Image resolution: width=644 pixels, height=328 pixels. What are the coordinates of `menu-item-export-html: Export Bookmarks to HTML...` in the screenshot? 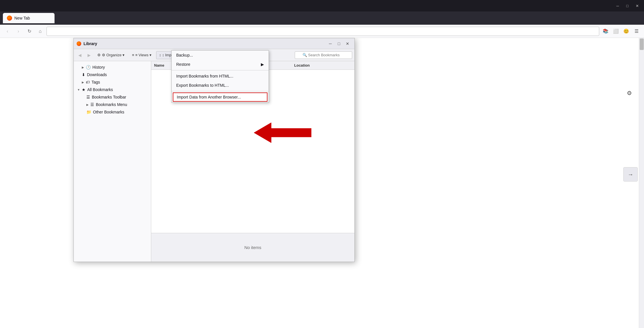 It's located at (220, 85).